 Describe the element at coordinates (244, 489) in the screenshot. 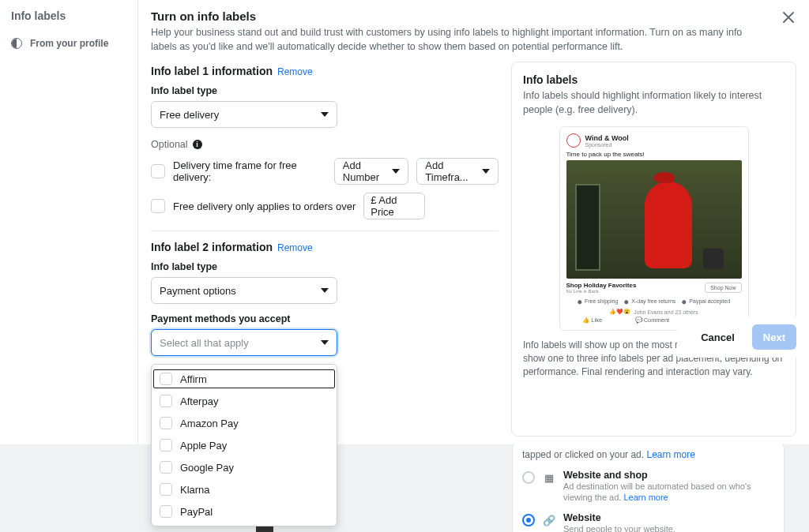

I see `payment-option-klarna: Klarna` at that location.